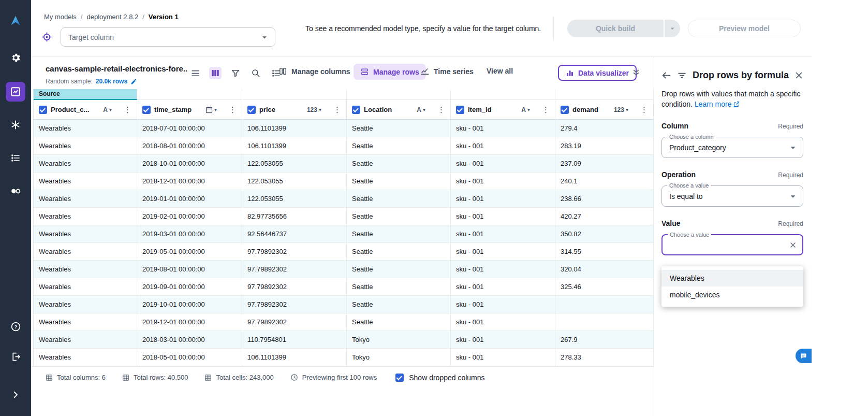 The width and height of the screenshot is (868, 416). Describe the element at coordinates (112, 81) in the screenshot. I see `sample-size-link: 20.0k rows` at that location.